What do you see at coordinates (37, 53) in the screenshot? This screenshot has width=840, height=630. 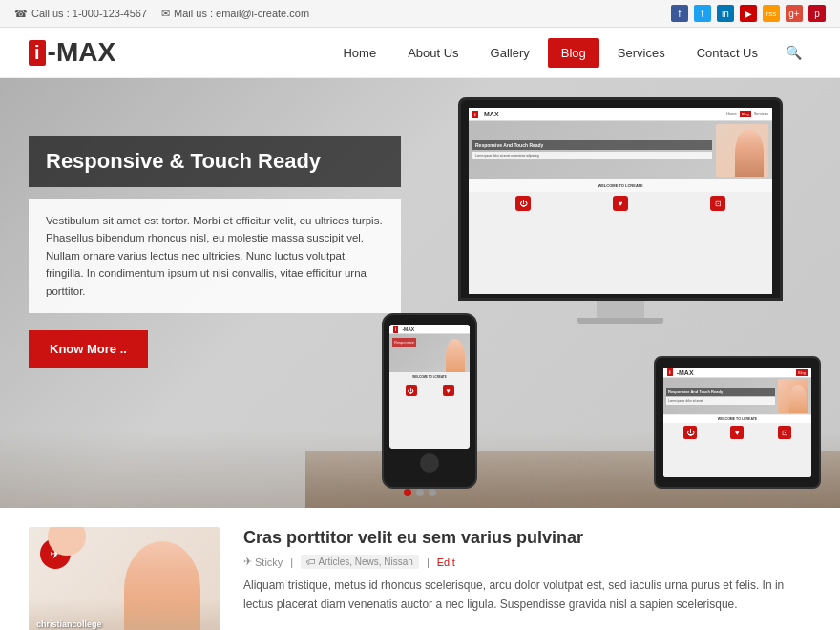 I see `logo-i-letter: i` at bounding box center [37, 53].